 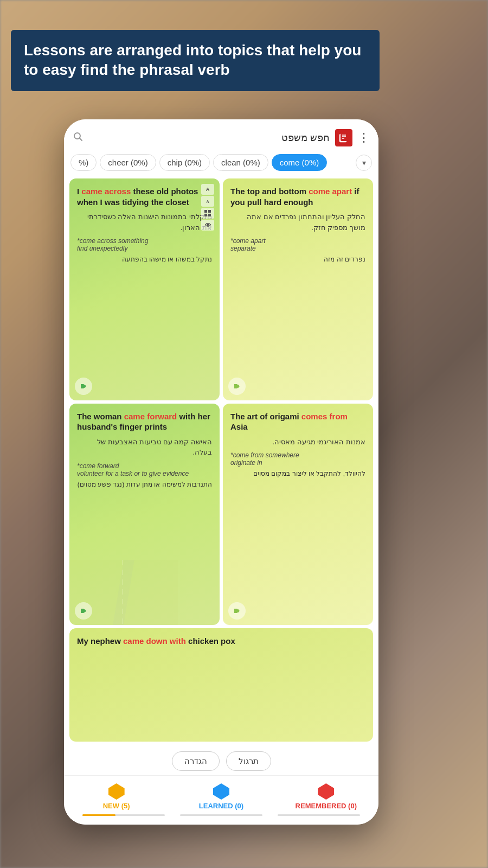 What do you see at coordinates (269, 191) in the screenshot?
I see `card2-title-normal: The top and bottom` at bounding box center [269, 191].